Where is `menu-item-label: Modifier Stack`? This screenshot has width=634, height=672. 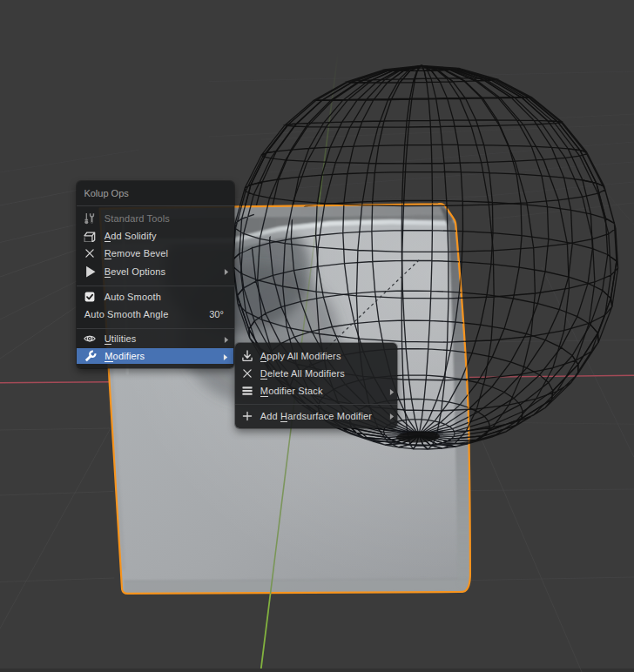 menu-item-label: Modifier Stack is located at coordinates (292, 391).